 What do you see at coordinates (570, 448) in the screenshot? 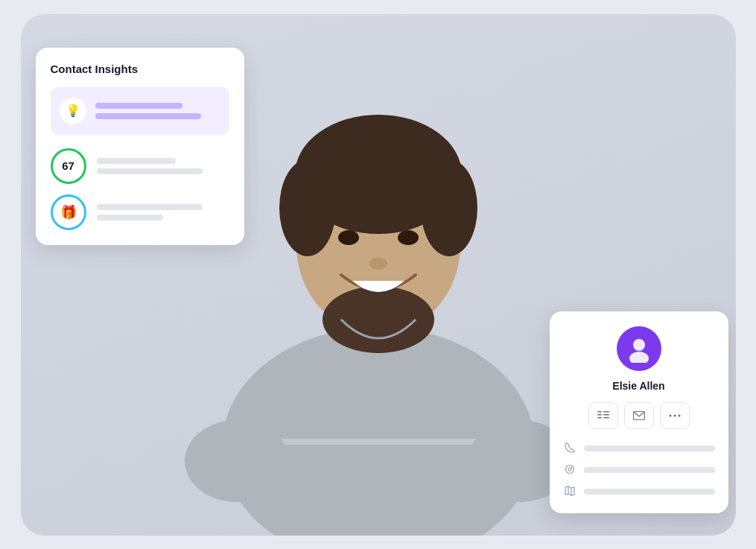
I see `phone-icon` at bounding box center [570, 448].